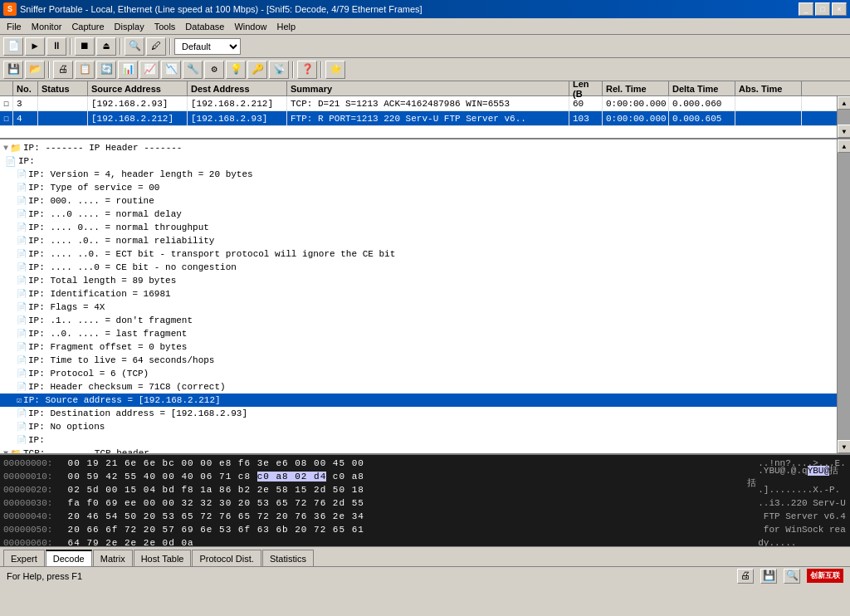 This screenshot has height=616, width=850. Describe the element at coordinates (404, 463) in the screenshot. I see `hex-bytes: 00 19 21 6e 6e bc 00 00 e8 f6 3e e6 08 0…` at that location.